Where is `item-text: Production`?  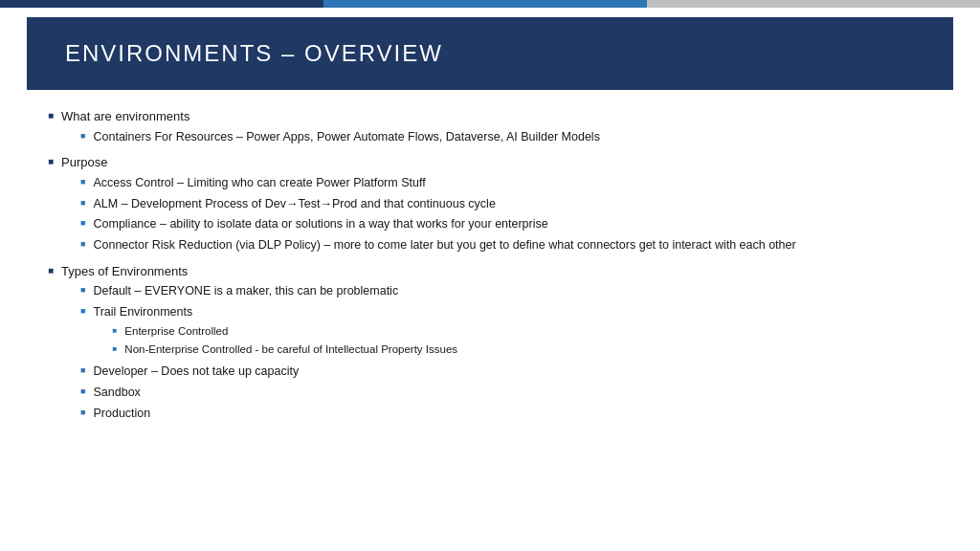 item-text: Production is located at coordinates (122, 413).